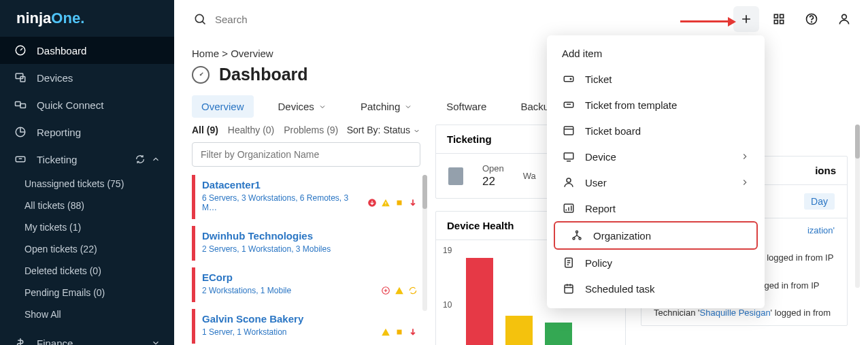  I want to click on crumb-sep: >, so click(224, 53).